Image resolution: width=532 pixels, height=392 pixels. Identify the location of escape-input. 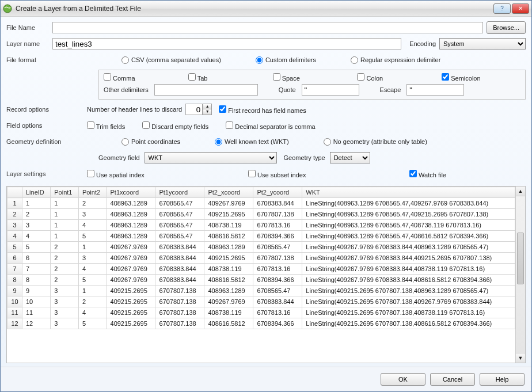
(435, 90).